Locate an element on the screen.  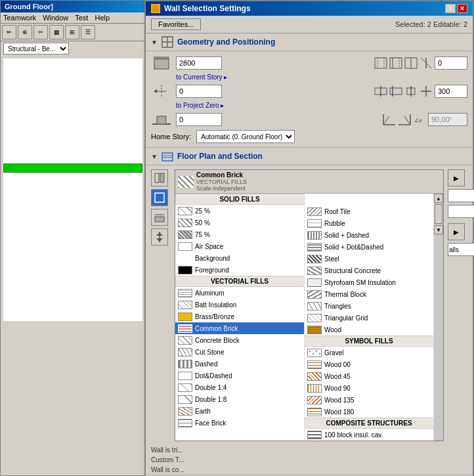
fill-item-dashed: Dashed is located at coordinates (240, 364).